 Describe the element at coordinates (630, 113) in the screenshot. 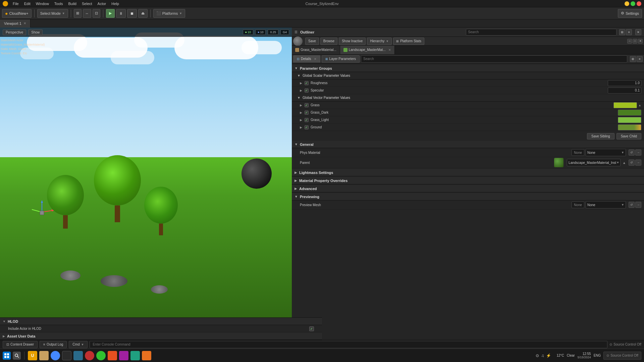

I see `grass-dark-color-swatch` at that location.